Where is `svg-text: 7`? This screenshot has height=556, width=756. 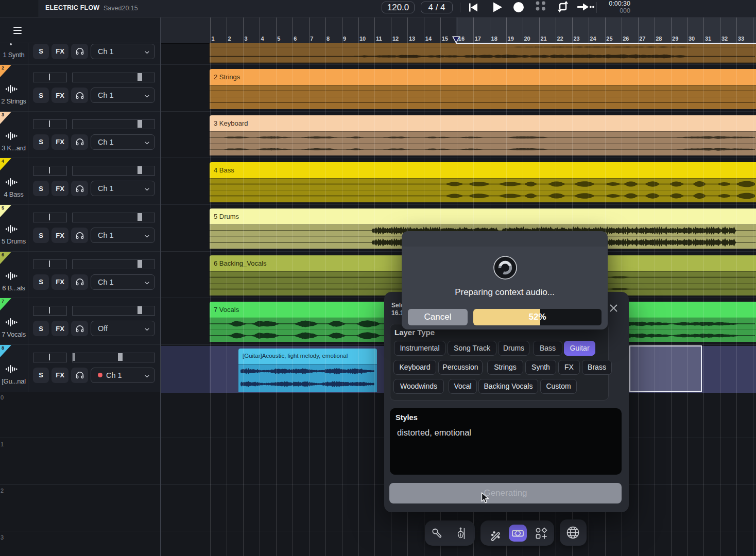
svg-text: 7 is located at coordinates (3, 301).